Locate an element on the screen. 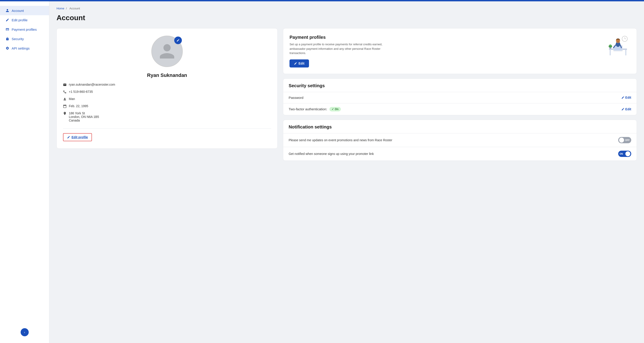 This screenshot has width=644, height=343. tfa-row: Two-factor authentication: ✓ On Edit is located at coordinates (460, 109).